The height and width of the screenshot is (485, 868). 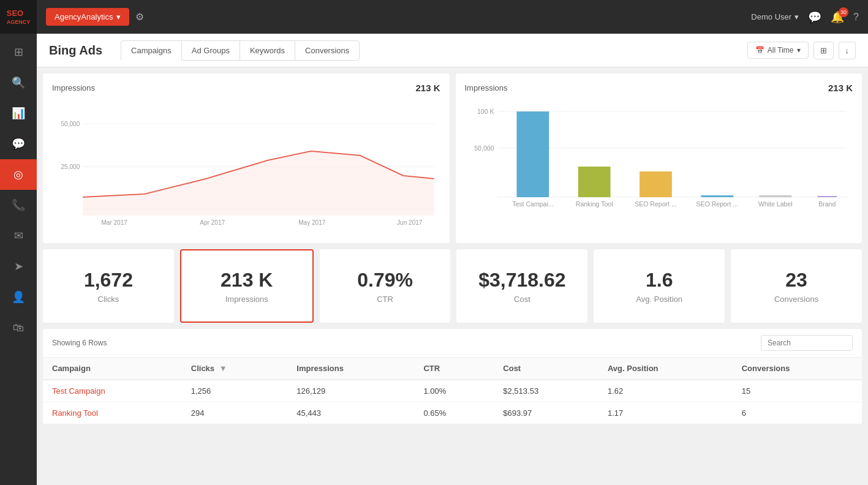 I want to click on svg-text: Ranking Tool, so click(x=594, y=205).